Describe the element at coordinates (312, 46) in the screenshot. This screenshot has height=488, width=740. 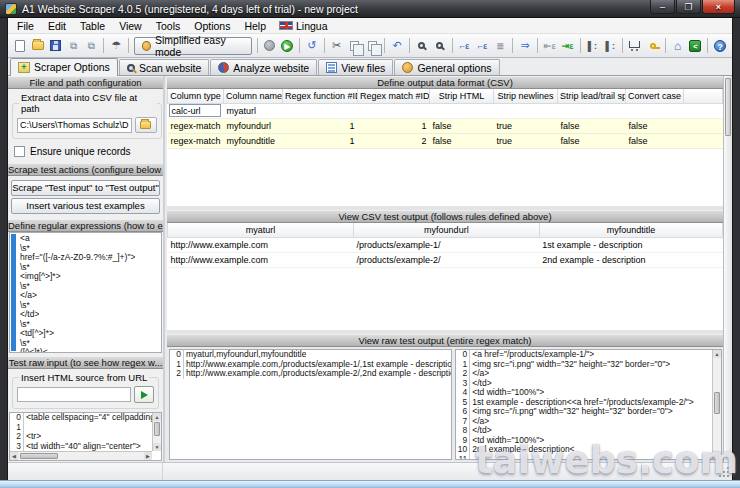
I see `refresh-button: ↺` at that location.